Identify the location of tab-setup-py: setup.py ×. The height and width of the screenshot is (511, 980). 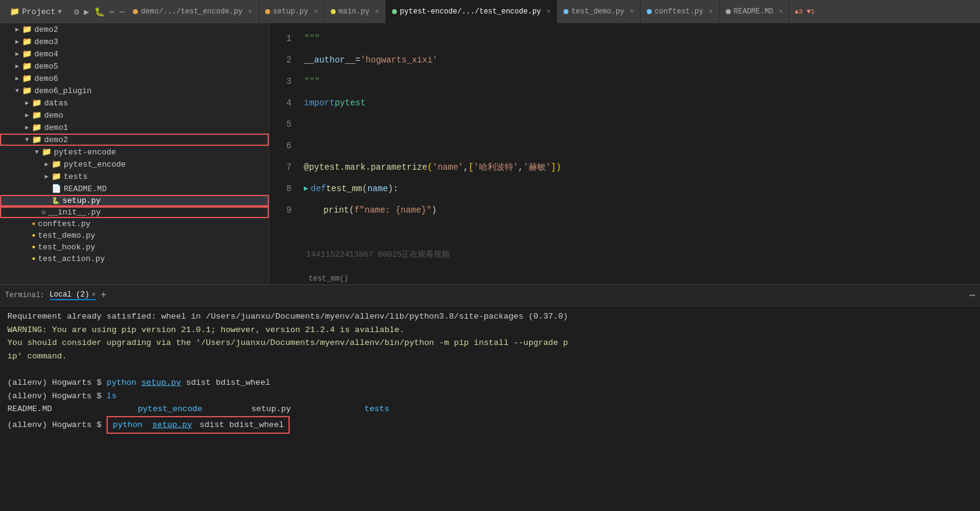
(292, 12).